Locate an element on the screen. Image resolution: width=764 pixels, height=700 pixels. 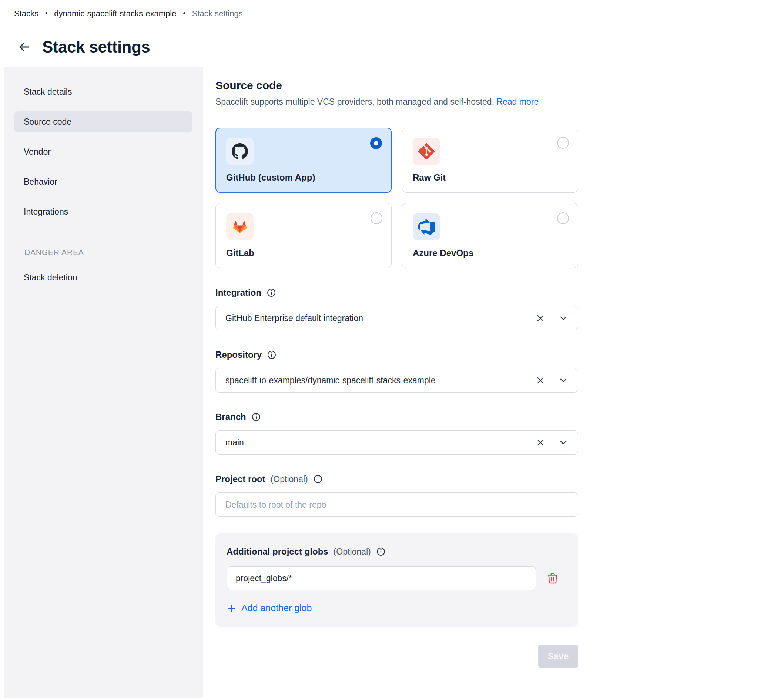
danger-area-heading: DANGER AREA is located at coordinates (103, 250).